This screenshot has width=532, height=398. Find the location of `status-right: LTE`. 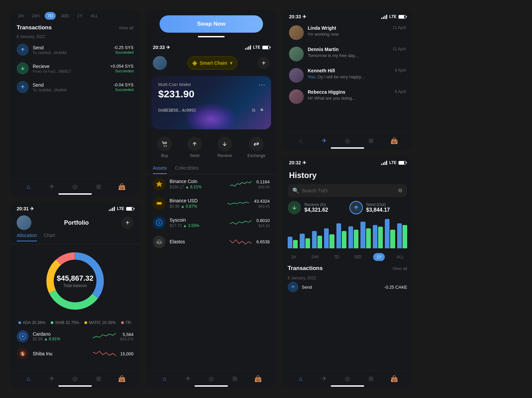

status-right: LTE is located at coordinates (393, 17).